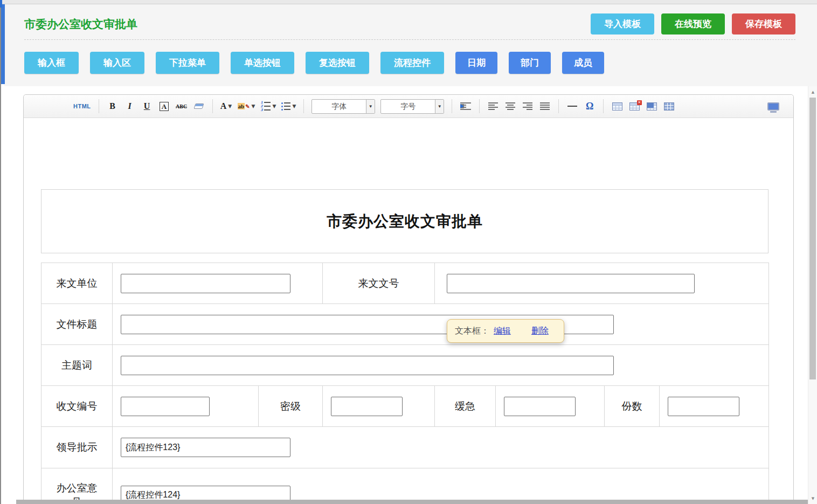 The image size is (817, 504). What do you see at coordinates (291, 406) in the screenshot?
I see `label-security-level: 密级` at bounding box center [291, 406].